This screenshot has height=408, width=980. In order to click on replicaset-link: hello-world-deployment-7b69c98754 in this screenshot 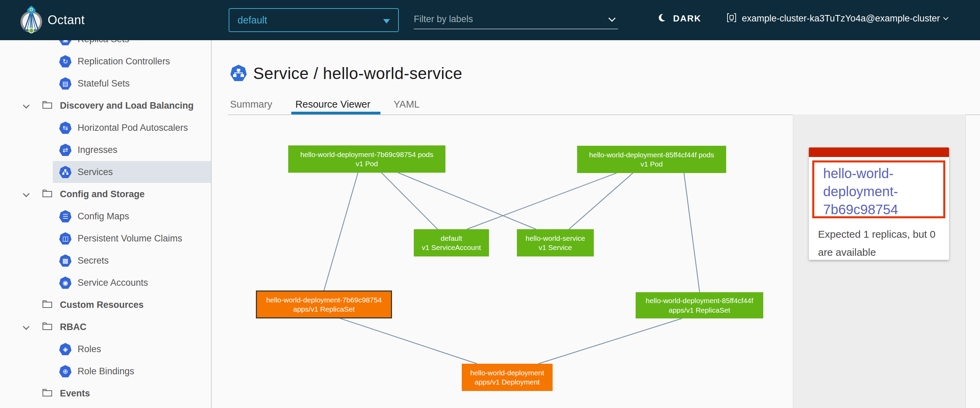, I will do `click(881, 191)`.